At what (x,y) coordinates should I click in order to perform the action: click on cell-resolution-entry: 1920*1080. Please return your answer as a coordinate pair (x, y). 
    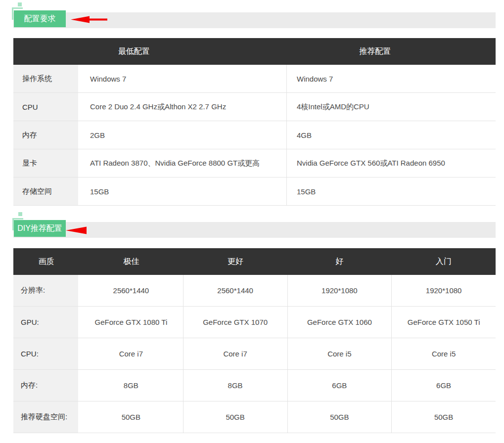
    Looking at the image, I should click on (444, 291).